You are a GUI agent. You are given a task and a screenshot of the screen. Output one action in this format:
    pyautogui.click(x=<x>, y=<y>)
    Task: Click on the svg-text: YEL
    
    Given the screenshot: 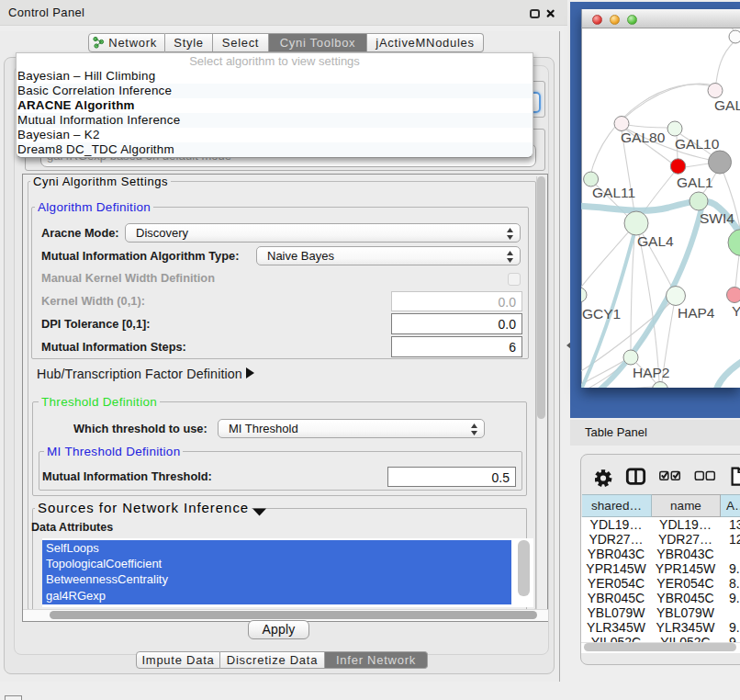 What is the action you would take?
    pyautogui.click(x=736, y=310)
    